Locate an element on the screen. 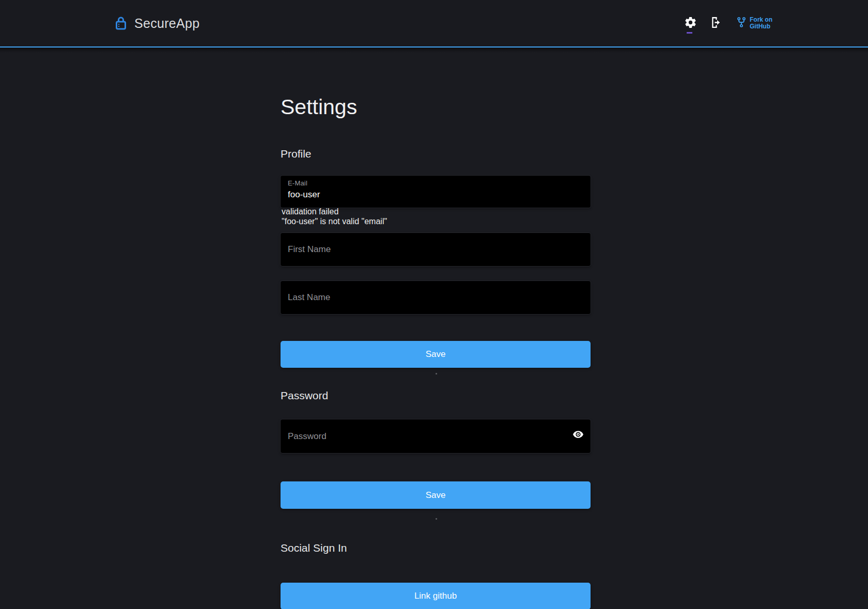 The height and width of the screenshot is (609, 868). gear-icon is located at coordinates (690, 23).